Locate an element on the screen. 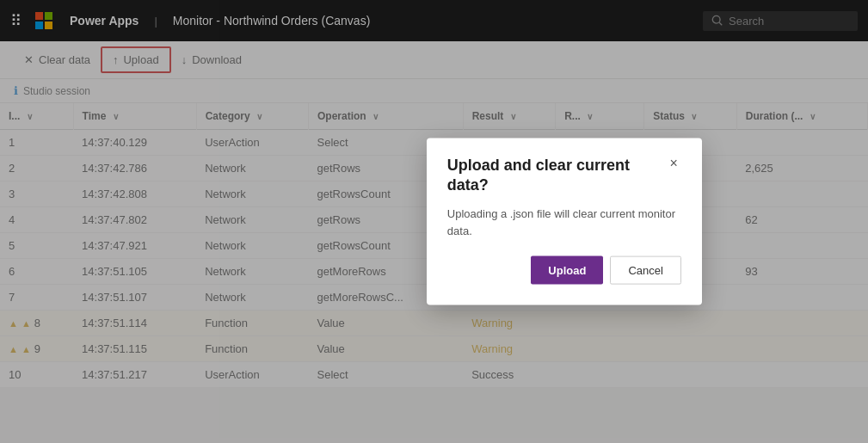 The height and width of the screenshot is (443, 868). upload-dialog: Upload and clear current data? × Uploadi… is located at coordinates (564, 222).